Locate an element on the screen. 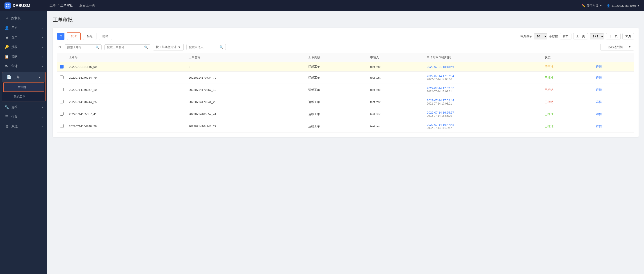 Image resolution: width=644 pixels, height=274 pixels. sidebar-item-workorder-approval: 工单审批 is located at coordinates (24, 87).